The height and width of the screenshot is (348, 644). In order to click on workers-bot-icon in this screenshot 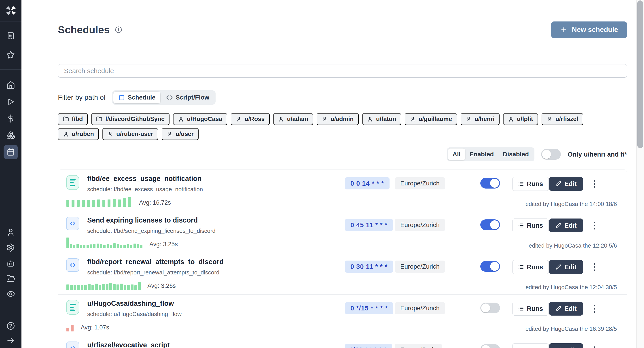, I will do `click(11, 263)`.